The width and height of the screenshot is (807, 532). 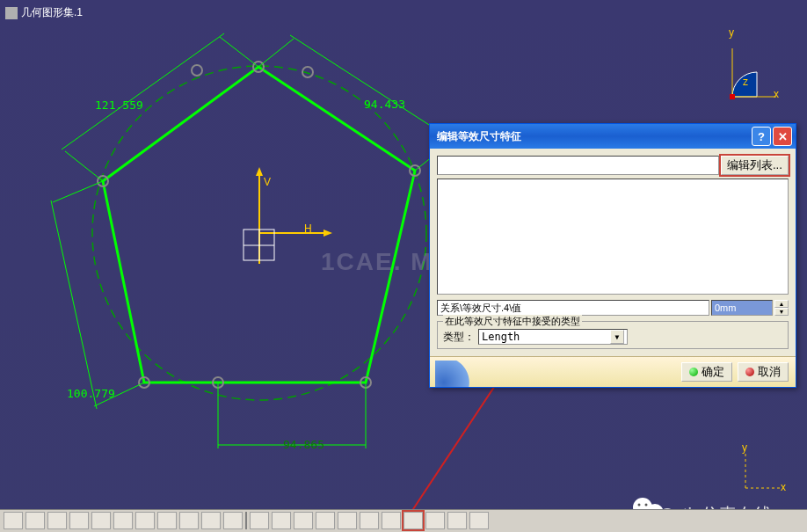 What do you see at coordinates (782, 308) in the screenshot?
I see `value-spinner: ▲▼` at bounding box center [782, 308].